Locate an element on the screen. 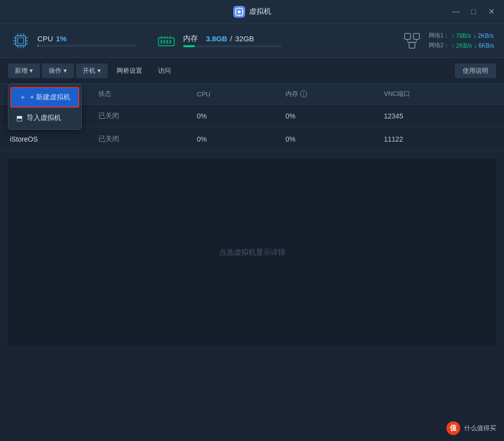 The image size is (504, 441). titlebar: 虚拟机 — □ ✕ is located at coordinates (252, 12).